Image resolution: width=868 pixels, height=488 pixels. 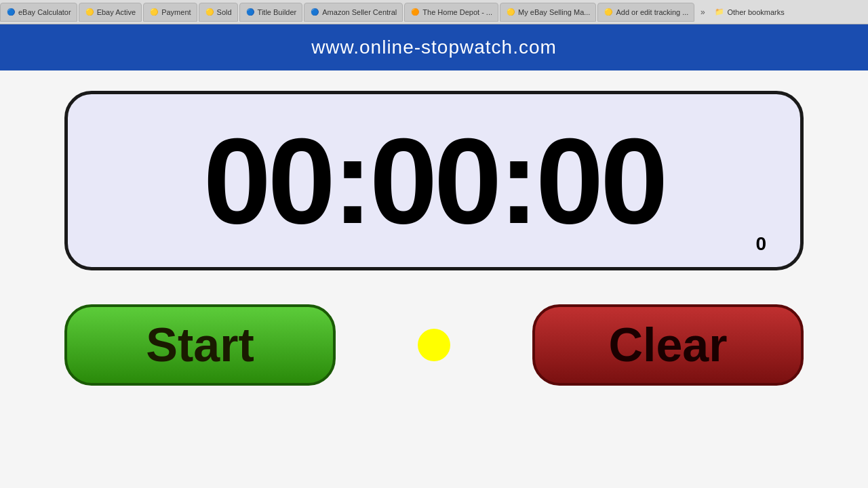 I want to click on cursor-indicator, so click(x=434, y=345).